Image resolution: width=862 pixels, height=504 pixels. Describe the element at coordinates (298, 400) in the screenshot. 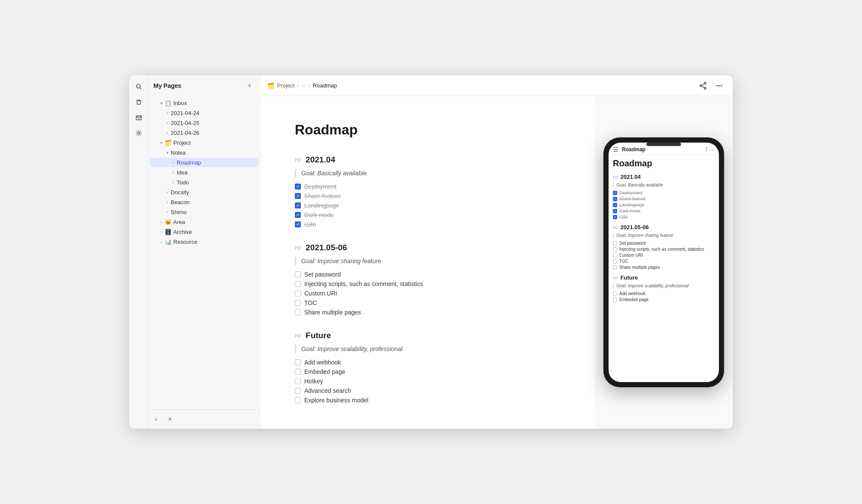

I see `checkbox-explore-business` at that location.